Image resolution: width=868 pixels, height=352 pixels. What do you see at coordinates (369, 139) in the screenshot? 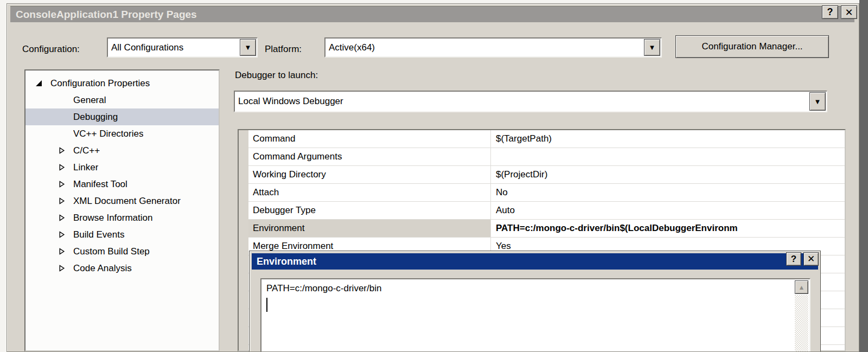
I see `property-name-cell: Command` at bounding box center [369, 139].